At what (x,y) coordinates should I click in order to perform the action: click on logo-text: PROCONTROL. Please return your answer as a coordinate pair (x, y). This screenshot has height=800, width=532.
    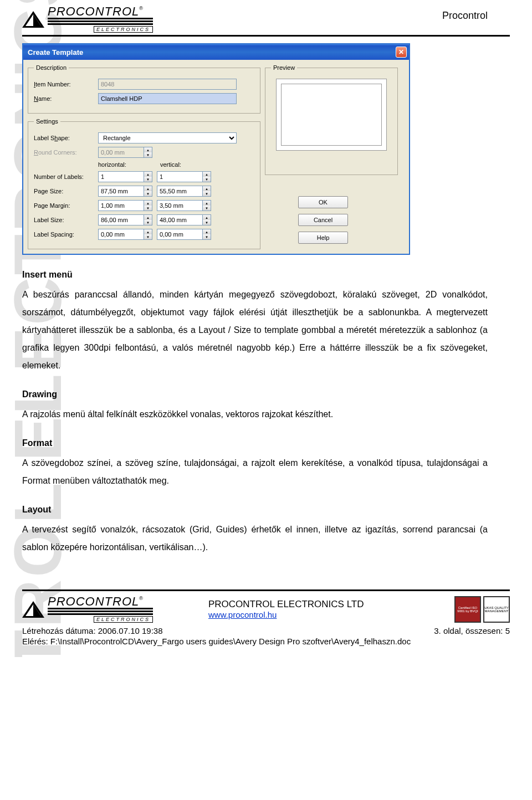
    Looking at the image, I should click on (93, 11).